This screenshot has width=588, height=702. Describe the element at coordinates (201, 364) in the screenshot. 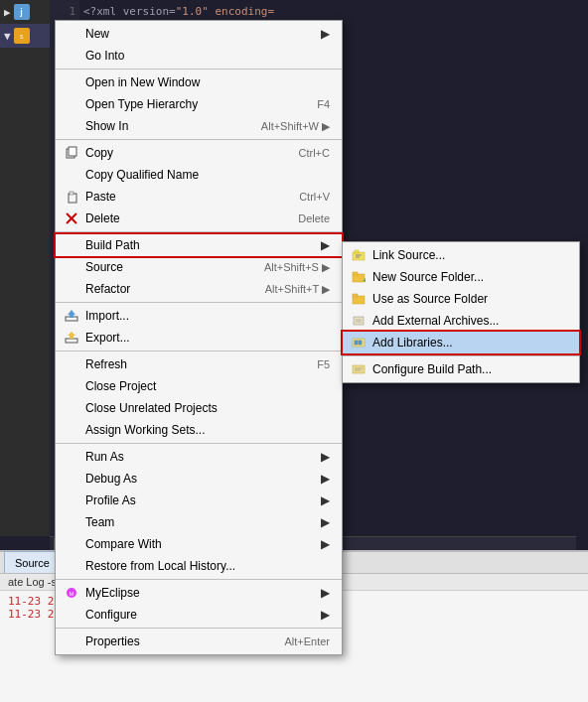

I see `menu-item-refresh-label: Refresh` at that location.